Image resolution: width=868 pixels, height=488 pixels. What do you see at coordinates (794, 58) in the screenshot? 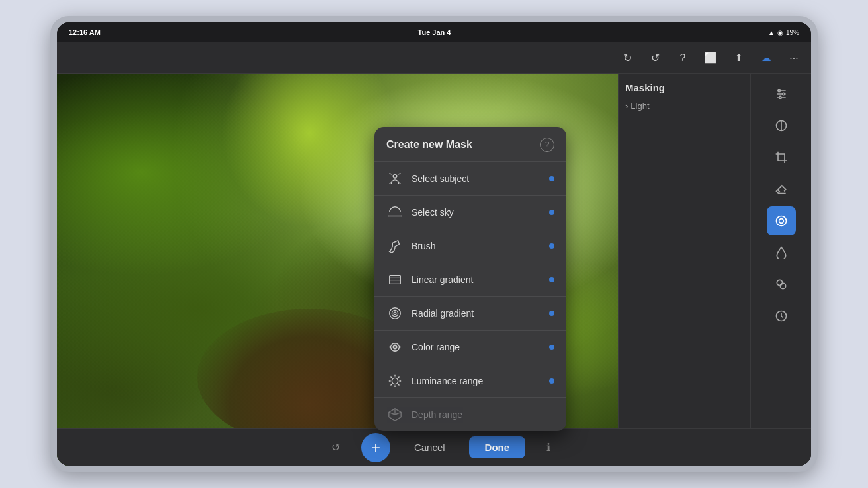
I see `more-button: ···` at bounding box center [794, 58].